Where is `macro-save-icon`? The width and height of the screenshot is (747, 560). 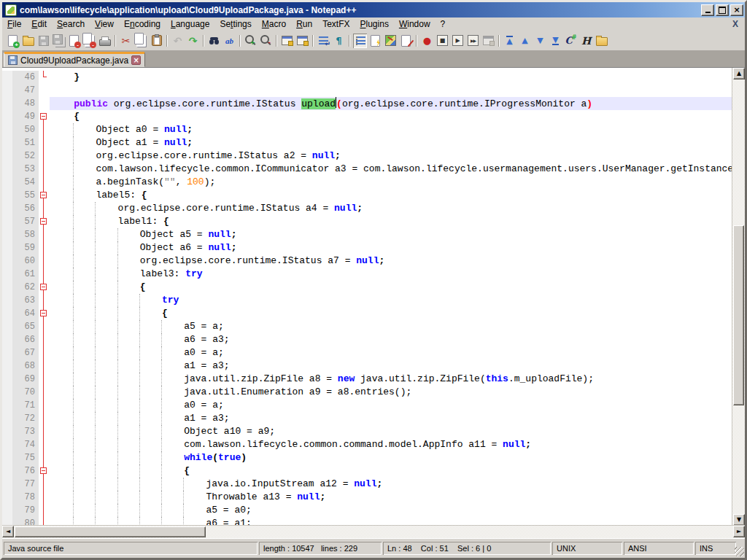
macro-save-icon is located at coordinates (489, 41).